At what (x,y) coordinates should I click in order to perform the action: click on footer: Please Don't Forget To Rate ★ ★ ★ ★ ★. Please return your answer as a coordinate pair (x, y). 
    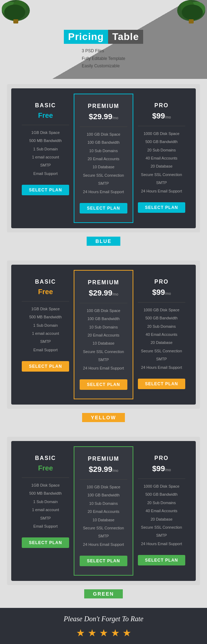
    Looking at the image, I should click on (104, 626).